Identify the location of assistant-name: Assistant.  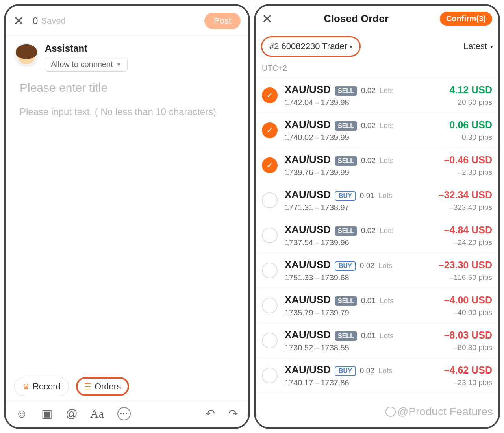
(86, 48).